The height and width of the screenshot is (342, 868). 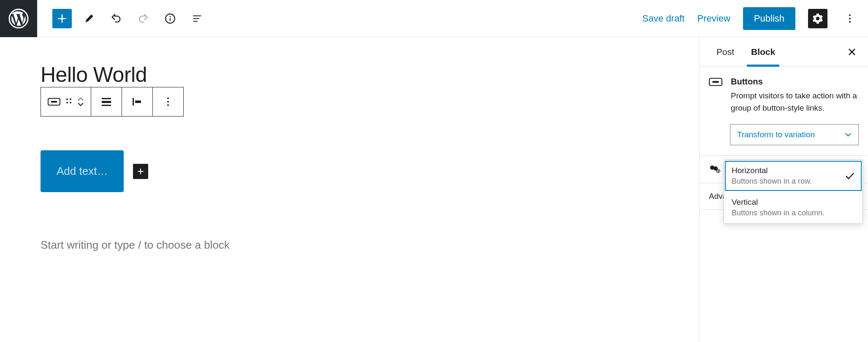 I want to click on block-description: Prompt visitors to take action with a gr…, so click(x=795, y=102).